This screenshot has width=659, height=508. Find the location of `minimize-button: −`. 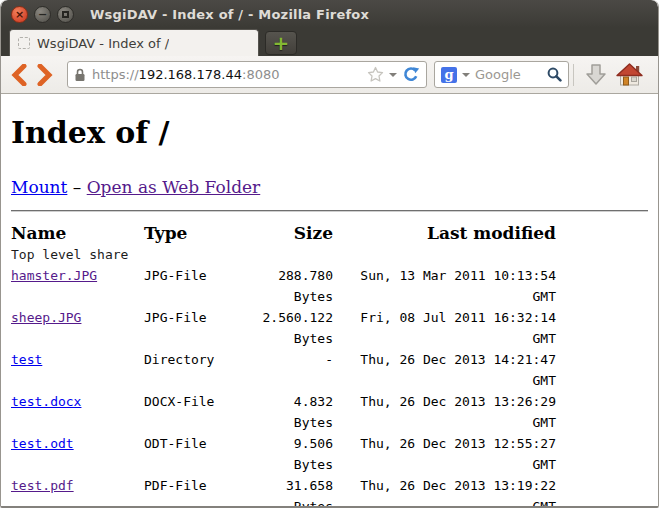

minimize-button: − is located at coordinates (42, 14).